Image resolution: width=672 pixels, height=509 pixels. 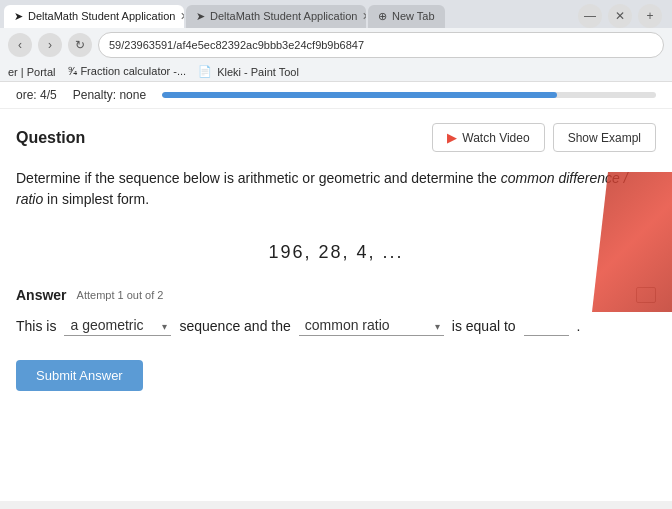 I want to click on question-text: Determine if the sequence below is arith…, so click(x=336, y=193).